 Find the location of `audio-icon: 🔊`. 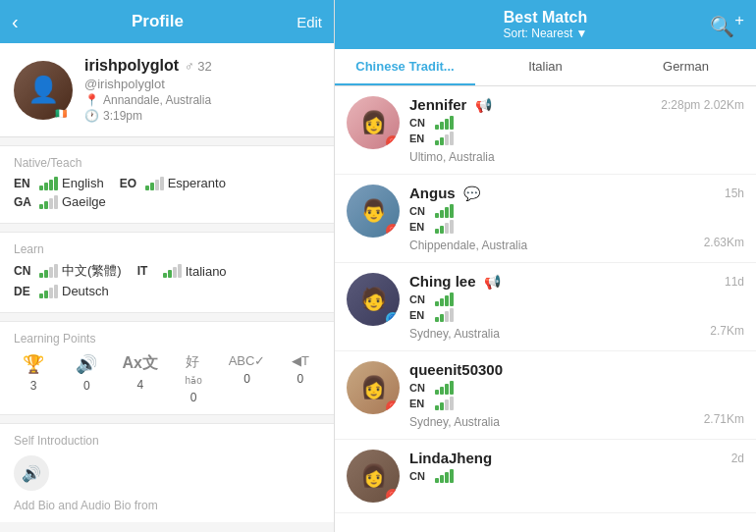

audio-icon: 🔊 is located at coordinates (86, 364).